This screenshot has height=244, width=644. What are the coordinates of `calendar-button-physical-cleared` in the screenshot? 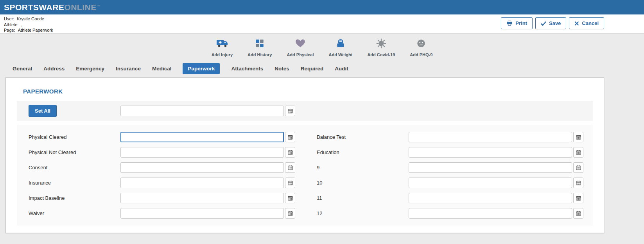 It's located at (290, 137).